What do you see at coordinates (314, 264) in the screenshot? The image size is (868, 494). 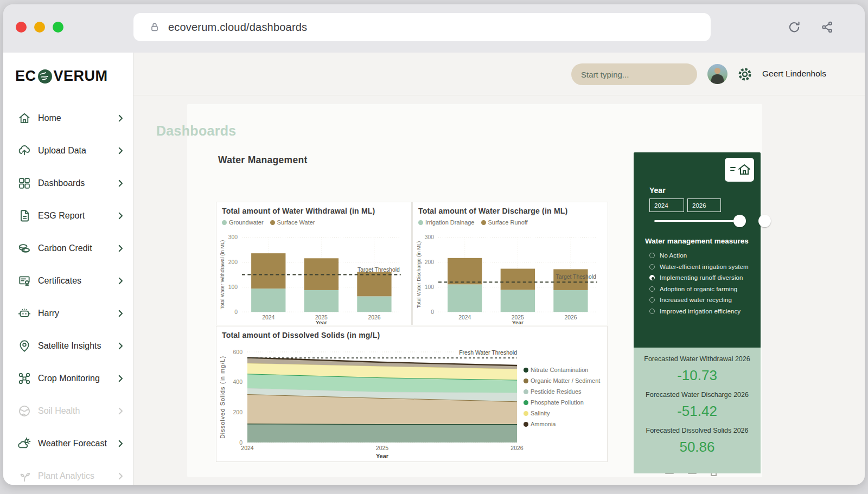 I see `water-withdrawal-card: Total amount of Water Withdrawal (in ML)…` at bounding box center [314, 264].